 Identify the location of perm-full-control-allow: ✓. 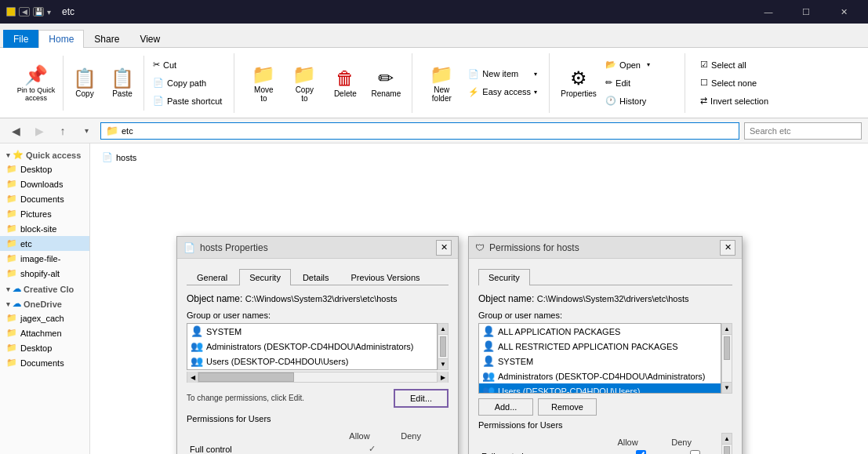
(372, 449).